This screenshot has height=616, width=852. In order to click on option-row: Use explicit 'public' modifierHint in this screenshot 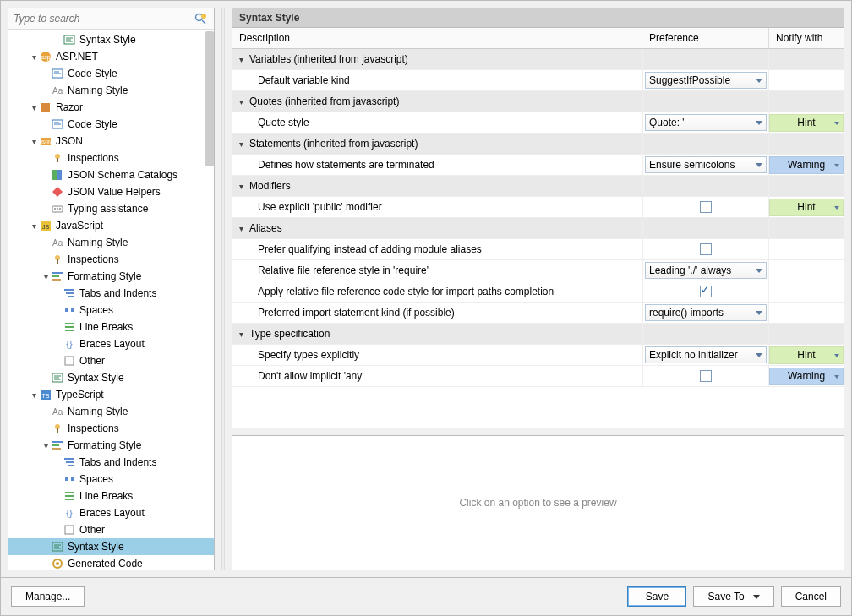, I will do `click(538, 208)`.